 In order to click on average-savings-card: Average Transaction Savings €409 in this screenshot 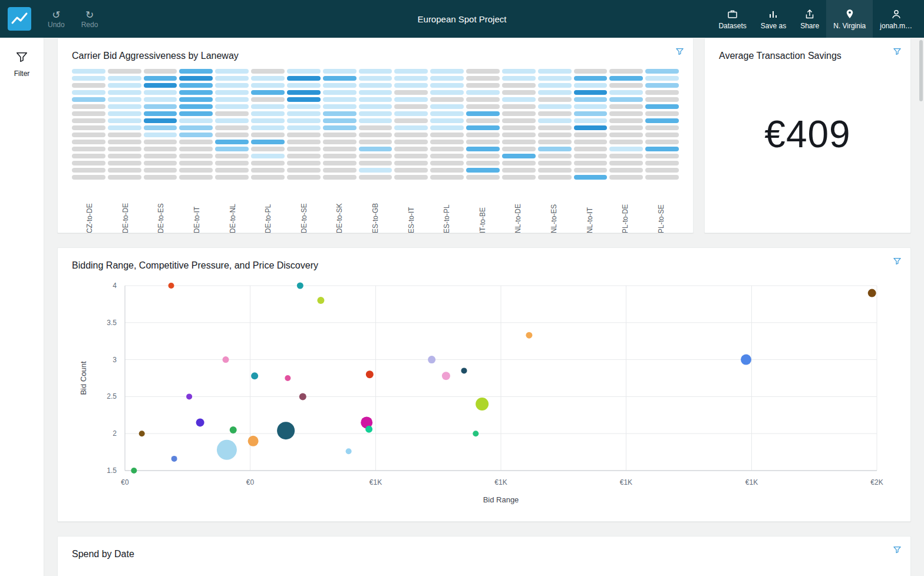, I will do `click(807, 135)`.